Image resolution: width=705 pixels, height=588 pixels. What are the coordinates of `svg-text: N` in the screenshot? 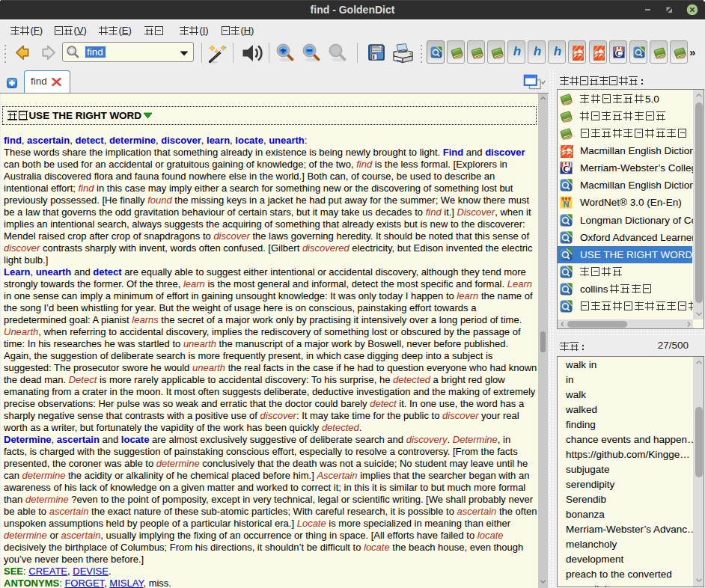 It's located at (567, 204).